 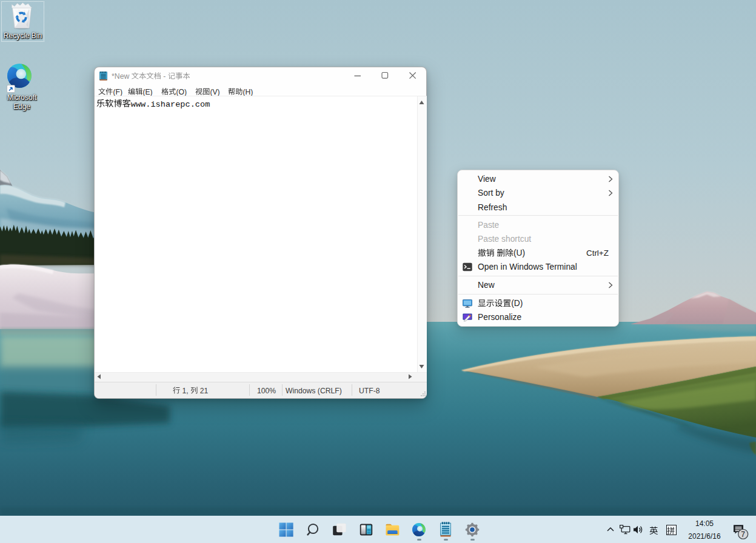 What do you see at coordinates (492, 207) in the screenshot?
I see `svg-text: Refresh` at bounding box center [492, 207].